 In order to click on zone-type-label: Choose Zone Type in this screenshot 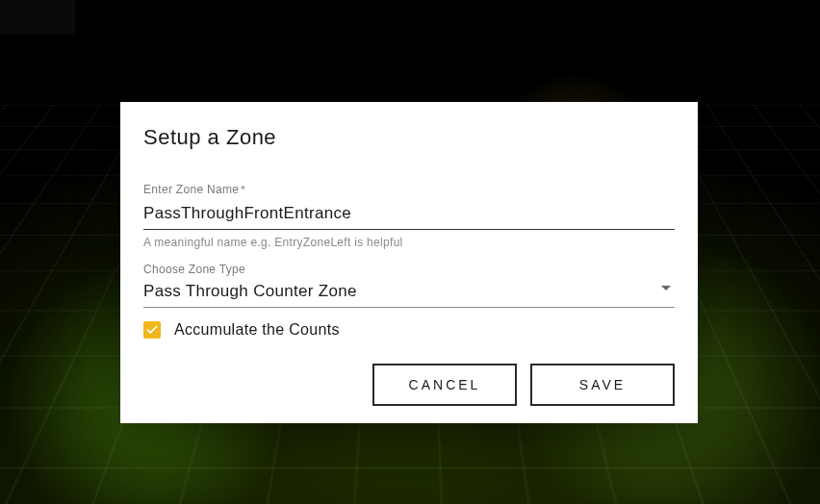, I will do `click(409, 269)`.